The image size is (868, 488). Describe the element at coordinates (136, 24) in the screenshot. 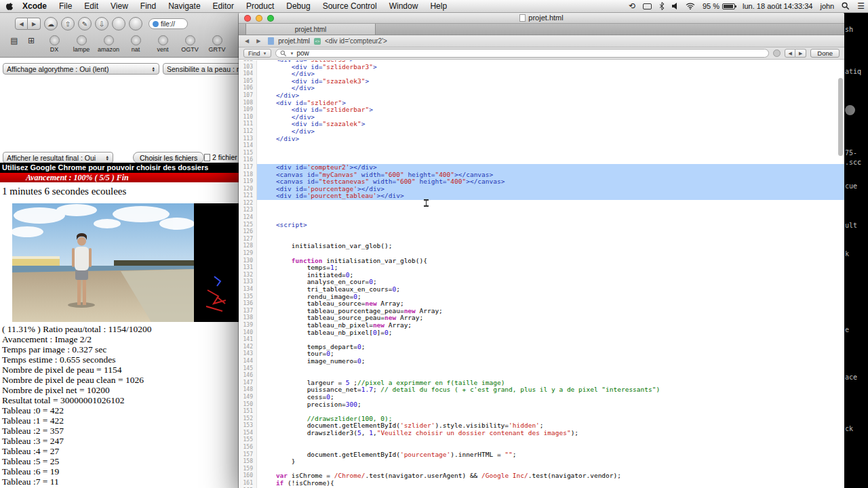

I see `toolbar-button` at that location.